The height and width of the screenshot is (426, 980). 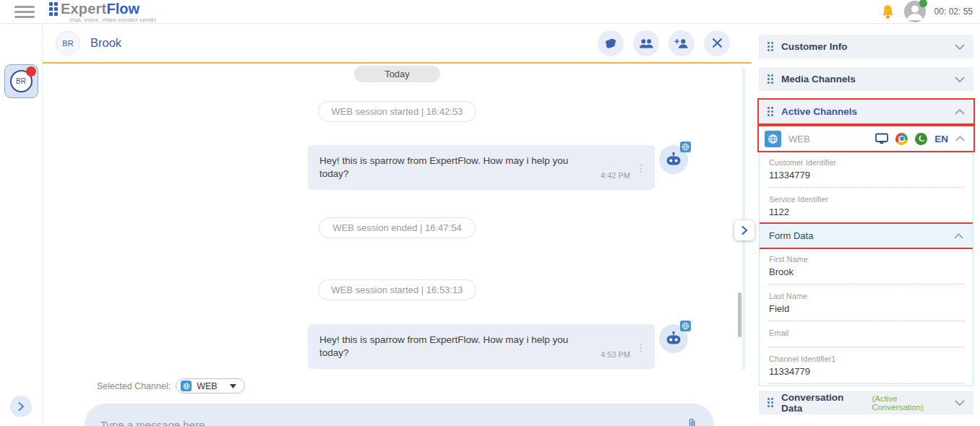 I want to click on session-timer: 00: 02: 55, so click(x=954, y=12).